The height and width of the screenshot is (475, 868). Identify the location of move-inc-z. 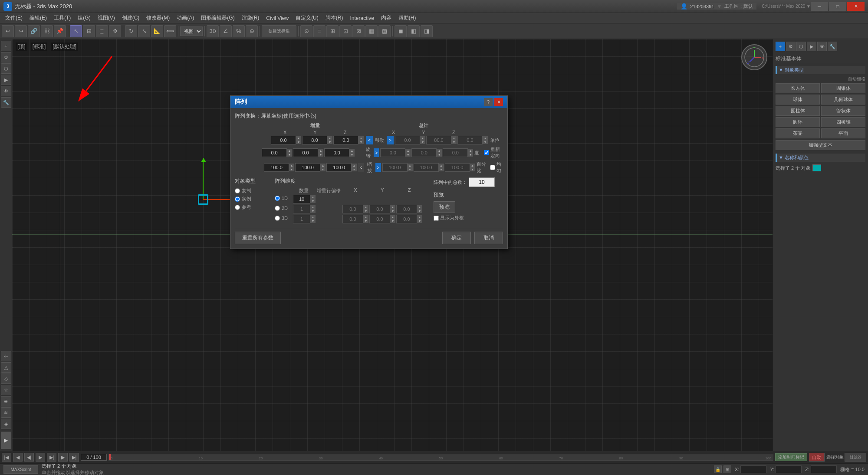
(346, 140).